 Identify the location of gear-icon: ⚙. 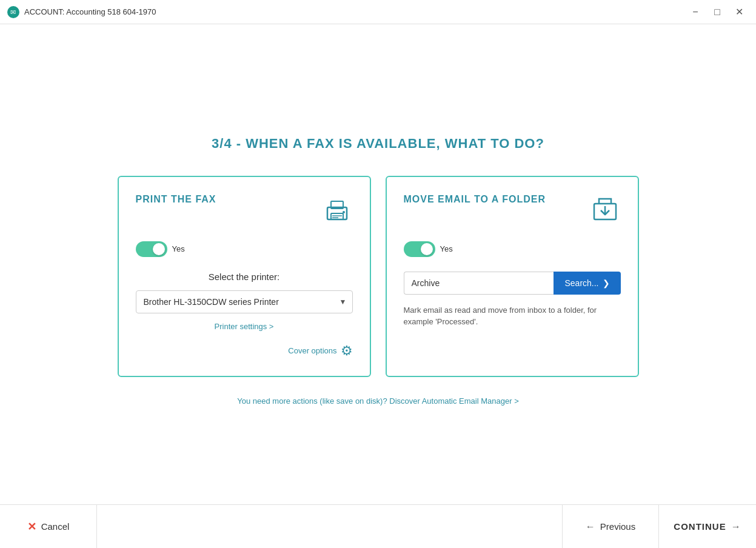
(347, 351).